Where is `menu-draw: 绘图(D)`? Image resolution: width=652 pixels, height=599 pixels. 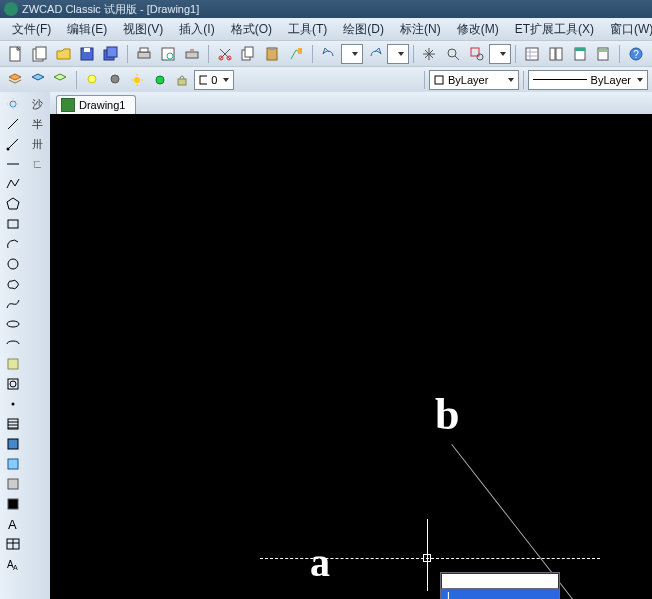 menu-draw: 绘图(D) is located at coordinates (364, 30).